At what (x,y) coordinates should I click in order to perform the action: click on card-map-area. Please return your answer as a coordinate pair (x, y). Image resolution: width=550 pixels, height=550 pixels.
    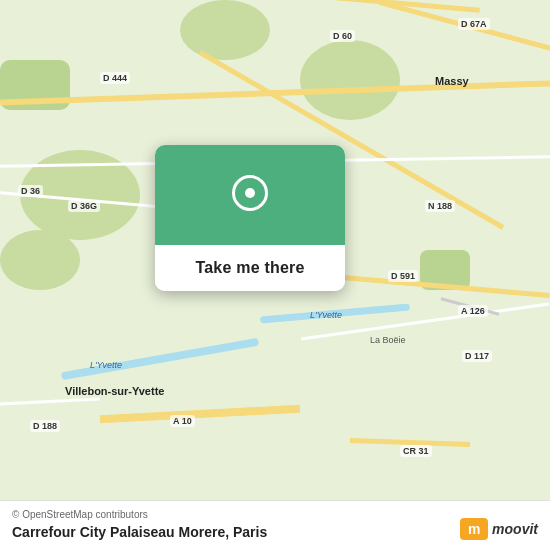
    Looking at the image, I should click on (250, 195).